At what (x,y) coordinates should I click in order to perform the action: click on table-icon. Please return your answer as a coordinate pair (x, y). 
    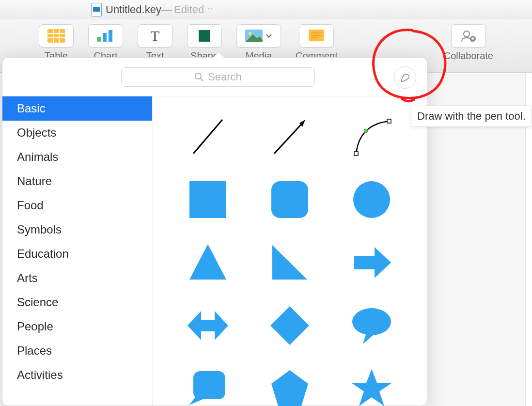
    Looking at the image, I should click on (56, 36).